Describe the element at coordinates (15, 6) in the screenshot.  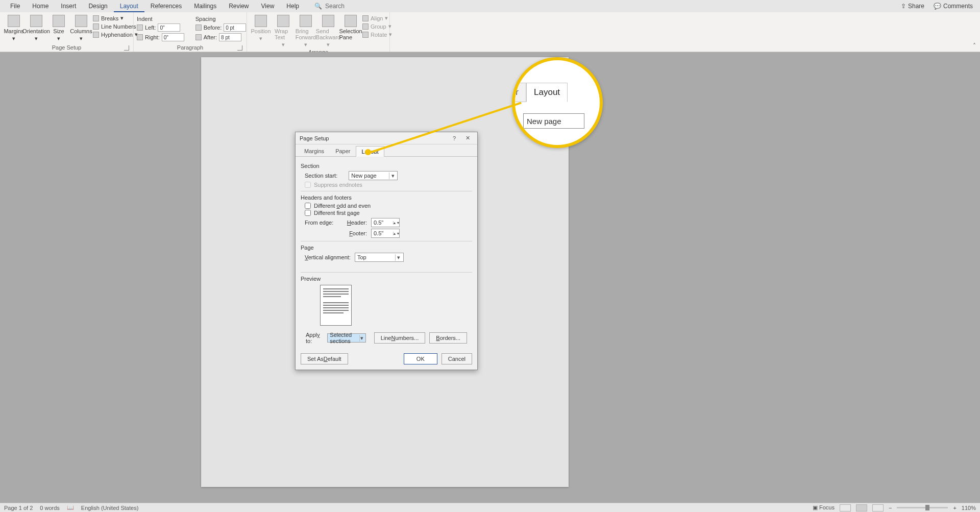
I see `tab-file: File` at that location.